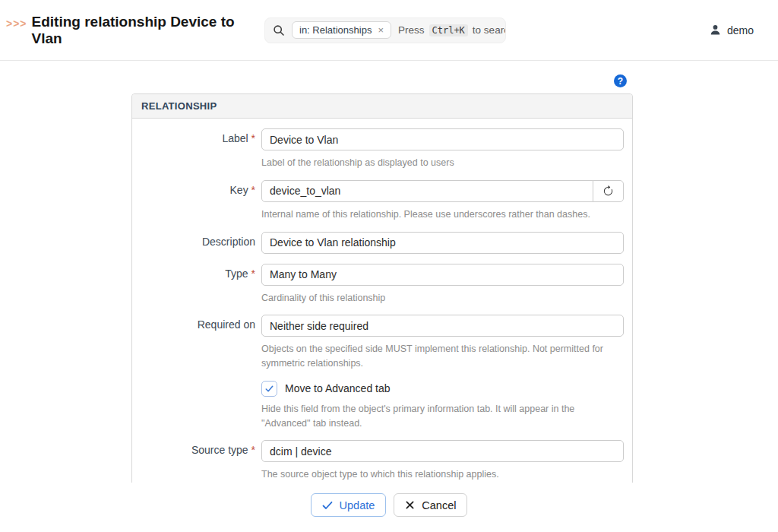 This screenshot has height=532, width=778. I want to click on x-icon, so click(410, 505).